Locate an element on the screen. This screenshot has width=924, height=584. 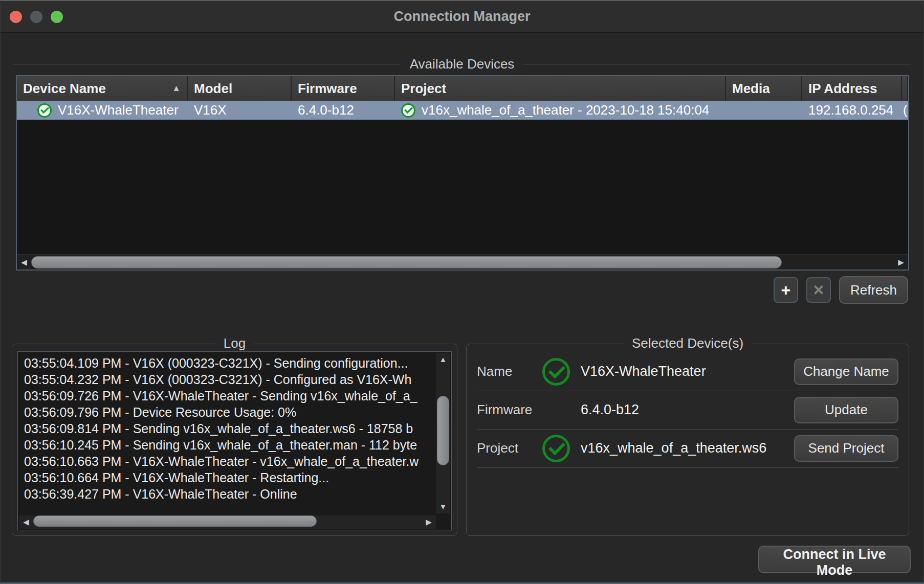
update-firmware-button: Update is located at coordinates (846, 410).